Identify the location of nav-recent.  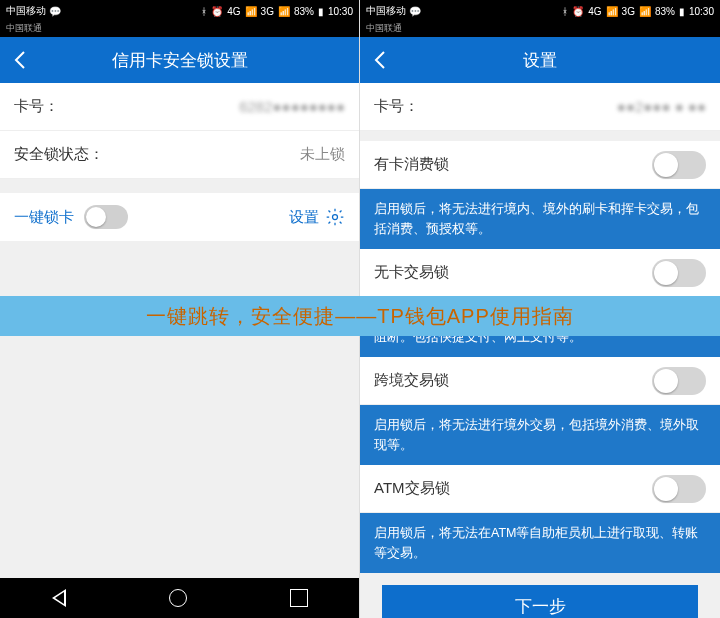
(299, 598).